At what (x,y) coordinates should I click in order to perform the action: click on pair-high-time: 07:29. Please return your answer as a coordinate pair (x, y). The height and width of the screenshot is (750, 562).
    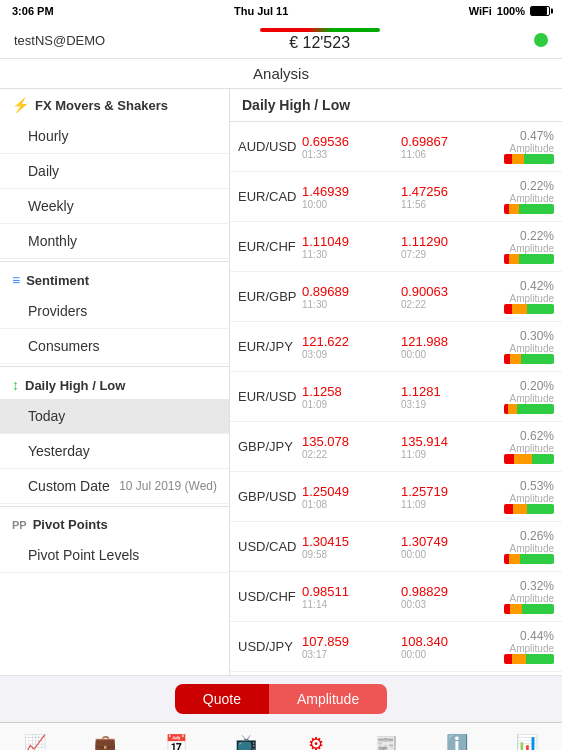
    Looking at the image, I should click on (448, 254).